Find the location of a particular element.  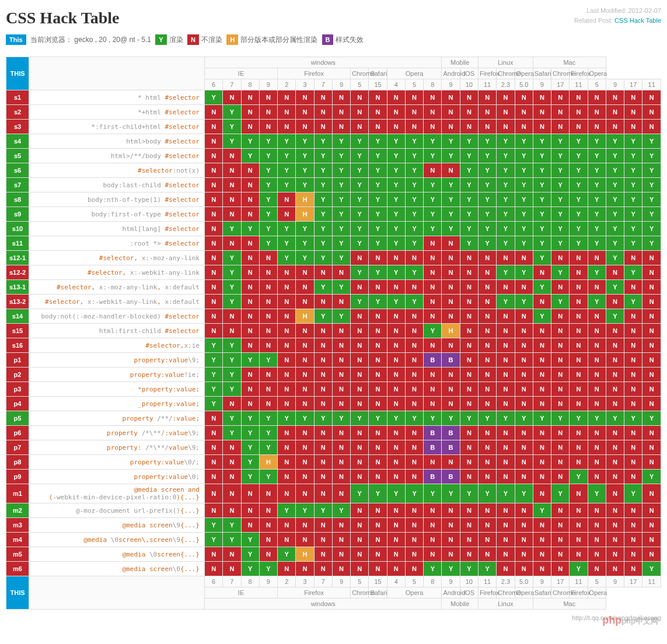

row-id: s11 is located at coordinates (18, 244).